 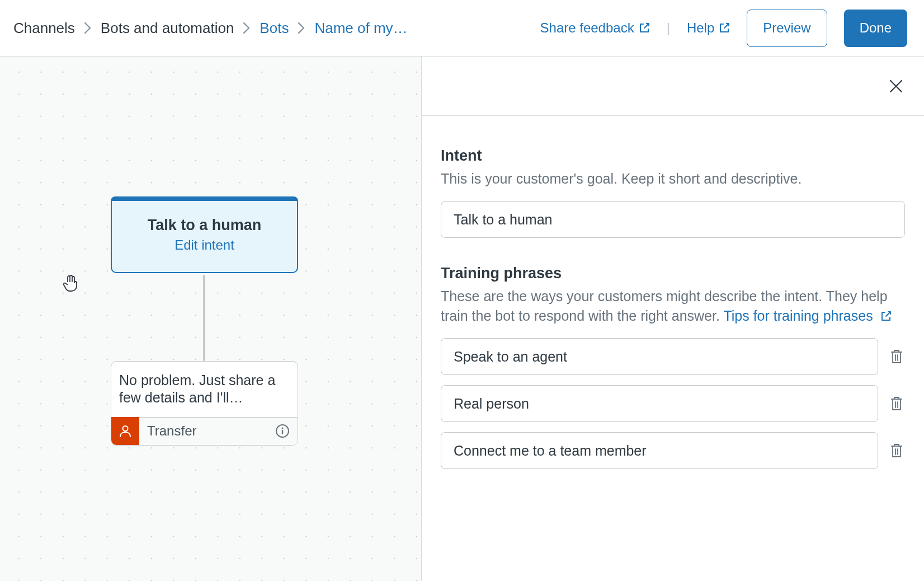 I want to click on breadcrumb-bots-automation: Bots and automation, so click(x=168, y=28).